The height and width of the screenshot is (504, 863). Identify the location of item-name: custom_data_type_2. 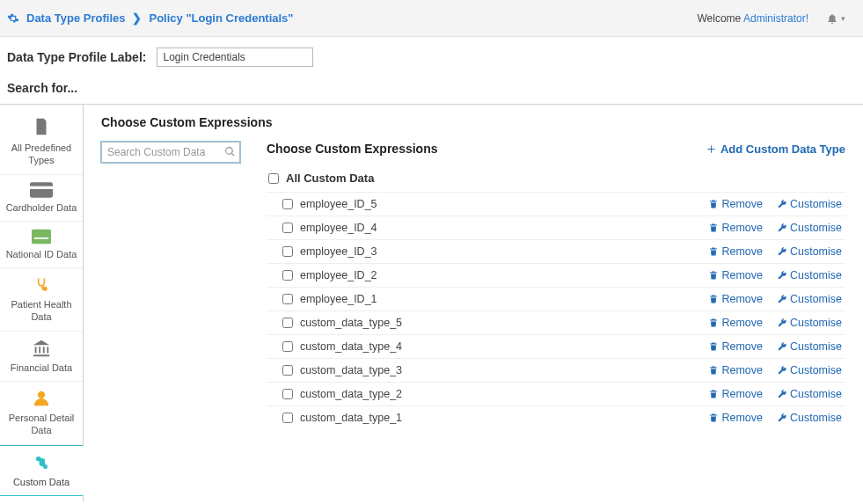
(497, 394).